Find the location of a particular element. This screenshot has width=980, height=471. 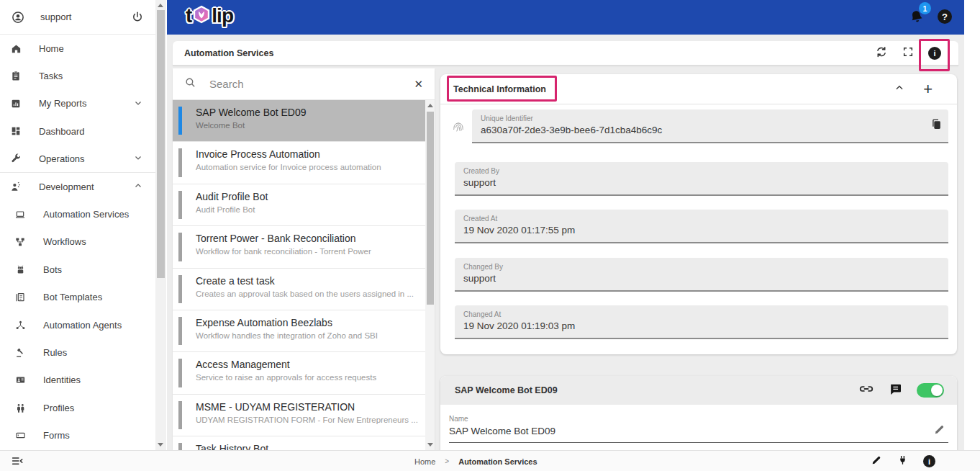

tulip-logo: t lip is located at coordinates (209, 16).